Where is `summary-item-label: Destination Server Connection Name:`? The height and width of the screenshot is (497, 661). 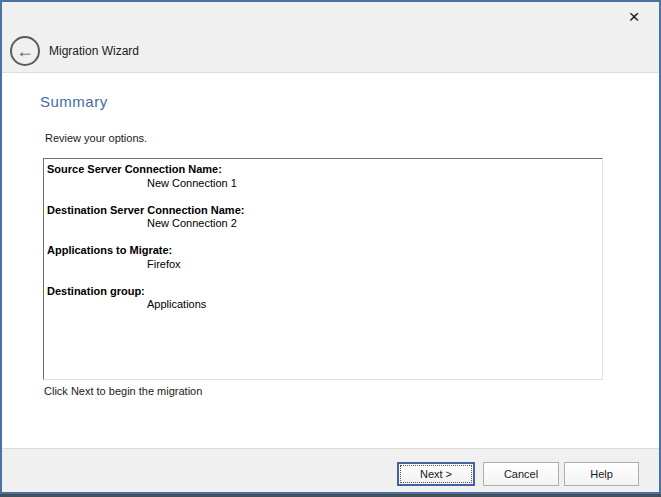 summary-item-label: Destination Server Connection Name: is located at coordinates (322, 211).